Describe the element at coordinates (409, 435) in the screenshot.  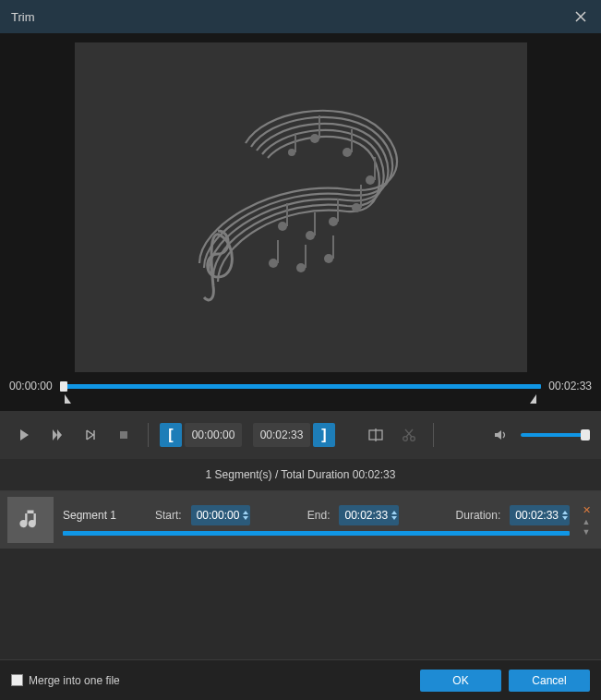
I see `scissors-icon` at that location.